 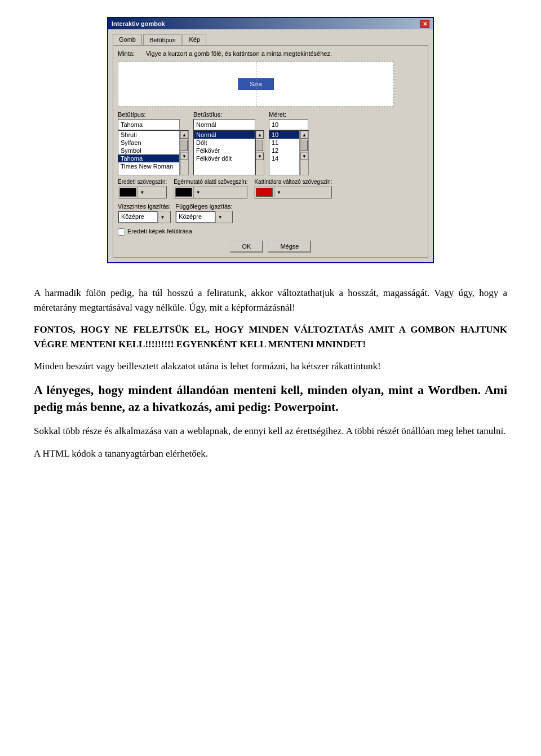 I want to click on horiz-align-arrow: ▼, so click(x=162, y=217).